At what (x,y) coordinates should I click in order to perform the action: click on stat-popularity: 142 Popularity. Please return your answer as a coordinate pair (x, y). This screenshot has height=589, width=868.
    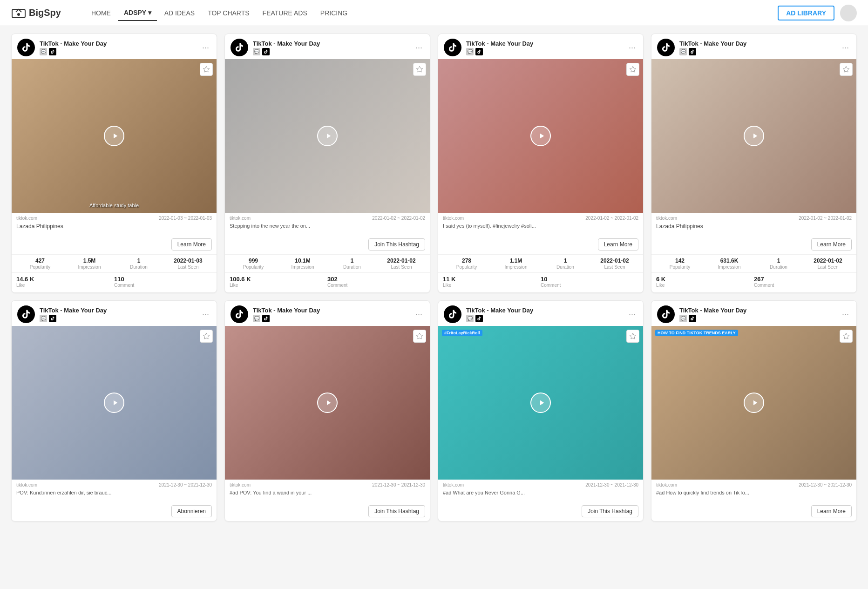
    Looking at the image, I should click on (680, 264).